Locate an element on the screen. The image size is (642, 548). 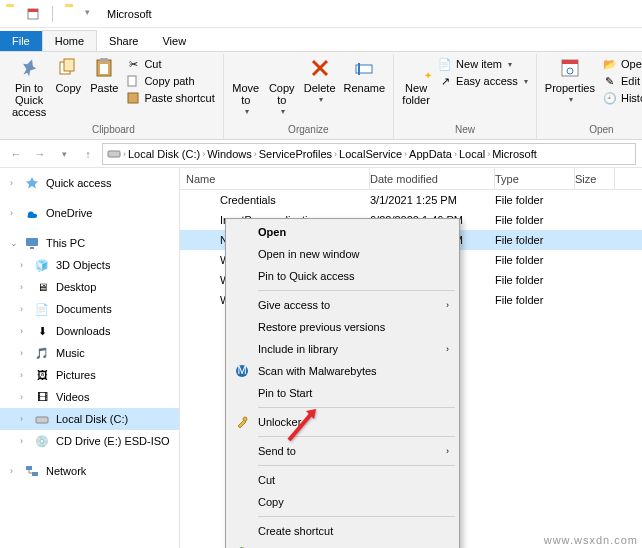
paste-shortcut-icon is located at coordinates (133, 98).